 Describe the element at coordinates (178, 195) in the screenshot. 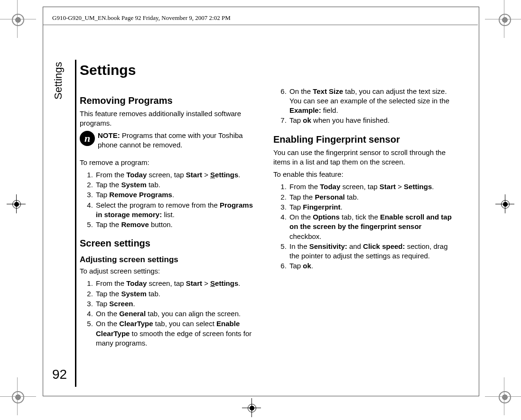

I see `list-item: Tap Remove Programs.` at that location.